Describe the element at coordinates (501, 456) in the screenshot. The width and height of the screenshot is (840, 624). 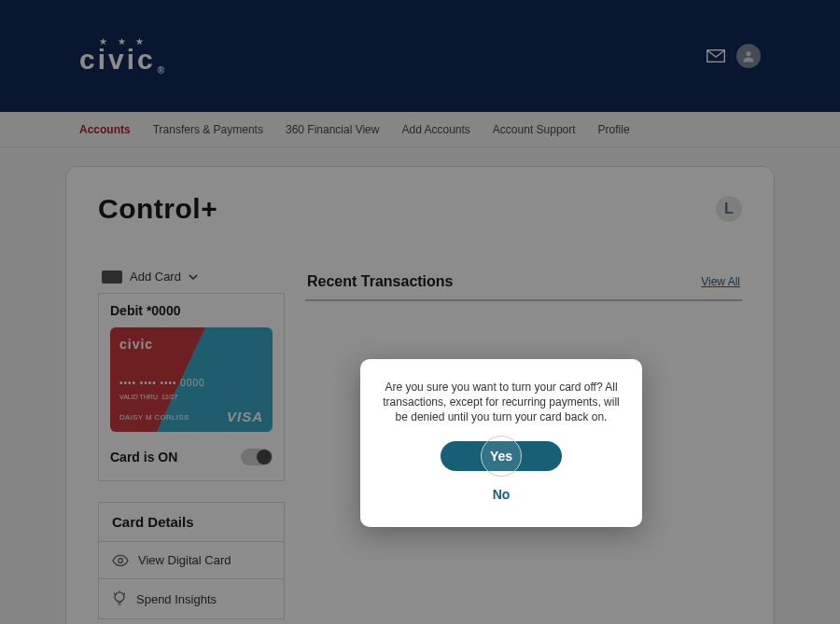
I see `modal-yes-label: Yes` at that location.